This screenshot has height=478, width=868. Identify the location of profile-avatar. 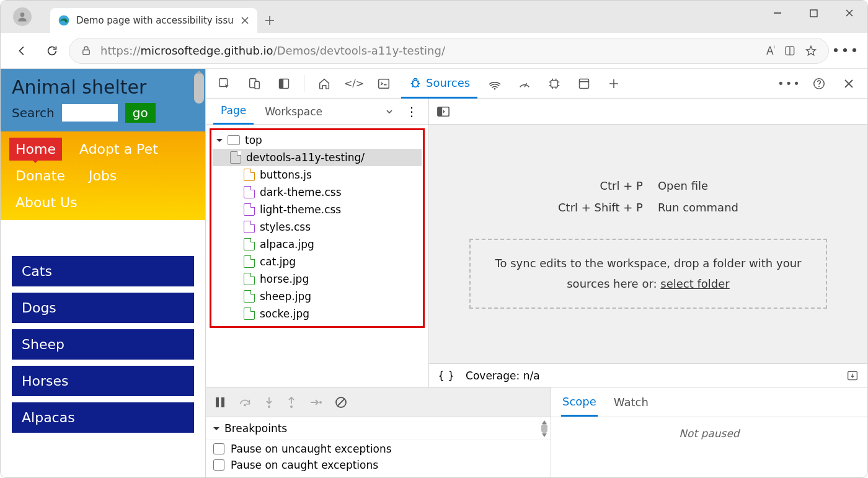
(22, 17).